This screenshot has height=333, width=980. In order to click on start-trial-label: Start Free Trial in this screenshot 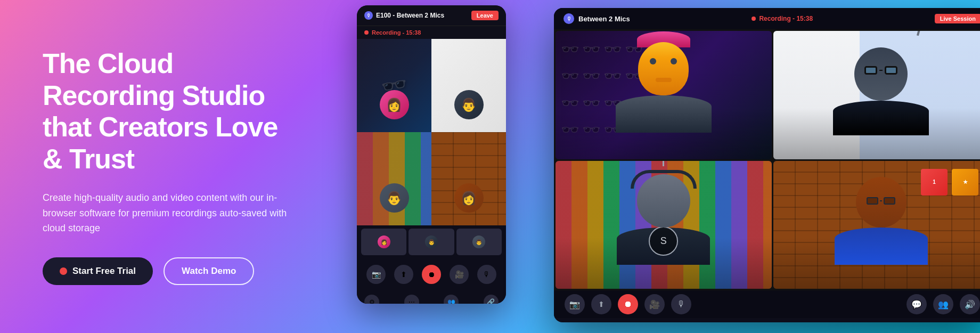, I will do `click(104, 271)`.